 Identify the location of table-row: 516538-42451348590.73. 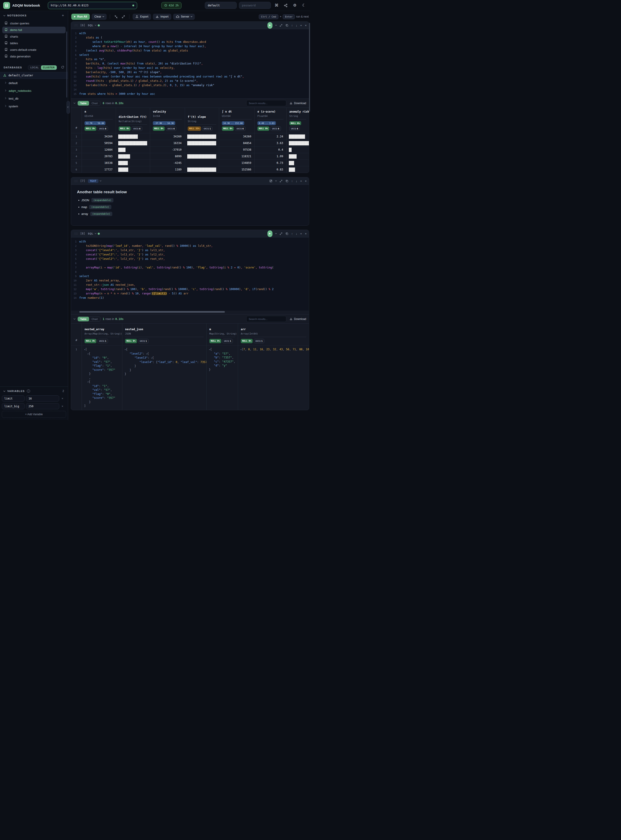
(190, 163).